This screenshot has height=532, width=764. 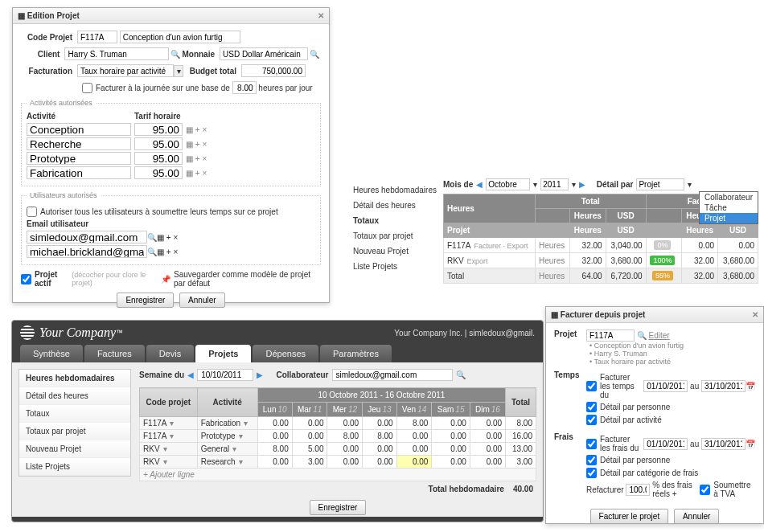 I want to click on tab-devis: Devis, so click(x=170, y=354).